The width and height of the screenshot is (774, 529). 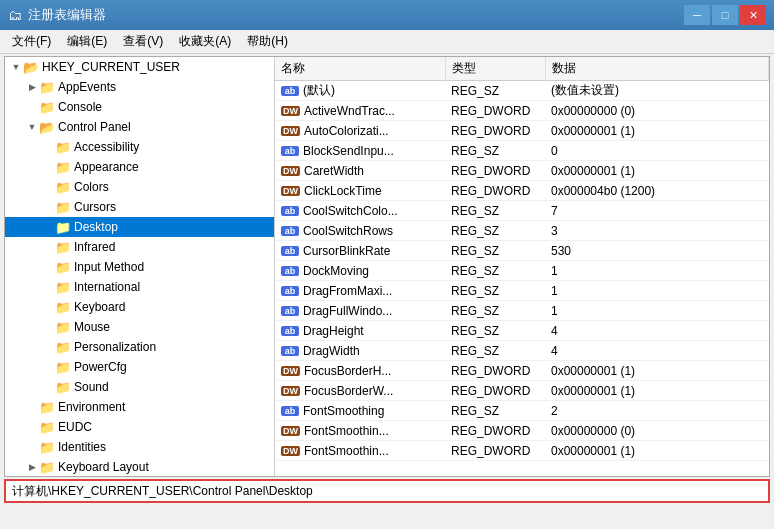 What do you see at coordinates (360, 69) in the screenshot?
I see `col-name: 名称` at bounding box center [360, 69].